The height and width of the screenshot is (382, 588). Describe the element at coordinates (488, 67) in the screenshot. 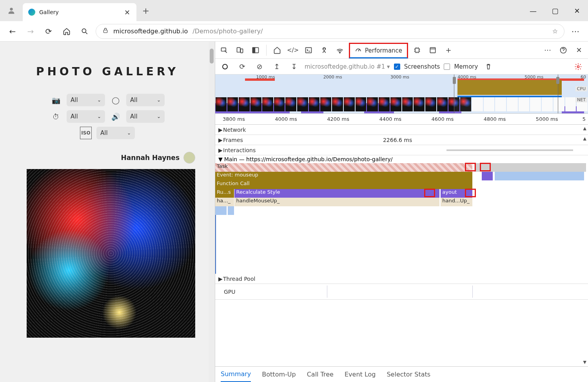

I see `garbage-collect-icon` at that location.